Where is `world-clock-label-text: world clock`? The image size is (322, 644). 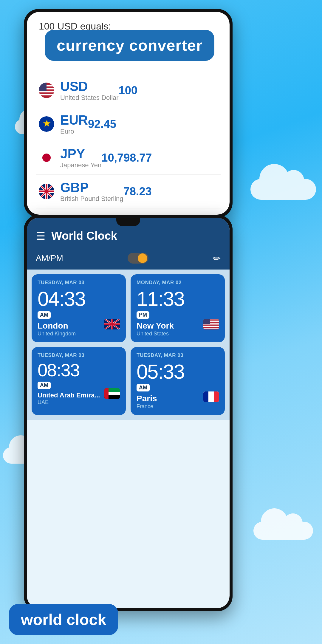 world-clock-label-text: world clock is located at coordinates (64, 620).